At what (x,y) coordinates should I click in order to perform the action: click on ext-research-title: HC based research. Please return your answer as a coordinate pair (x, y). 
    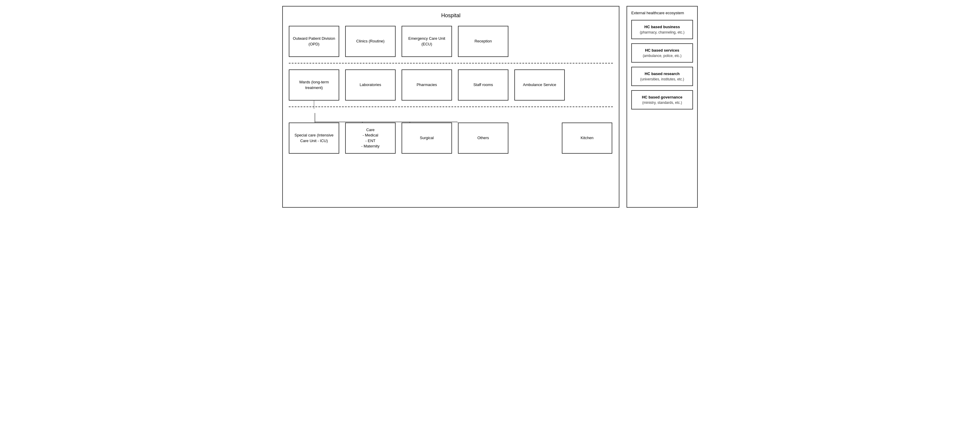
    Looking at the image, I should click on (662, 74).